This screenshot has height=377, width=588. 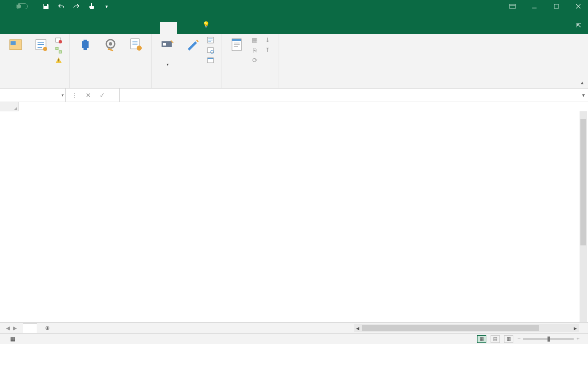 What do you see at coordinates (509, 339) in the screenshot?
I see `page-break-view-button: ▥` at bounding box center [509, 339].